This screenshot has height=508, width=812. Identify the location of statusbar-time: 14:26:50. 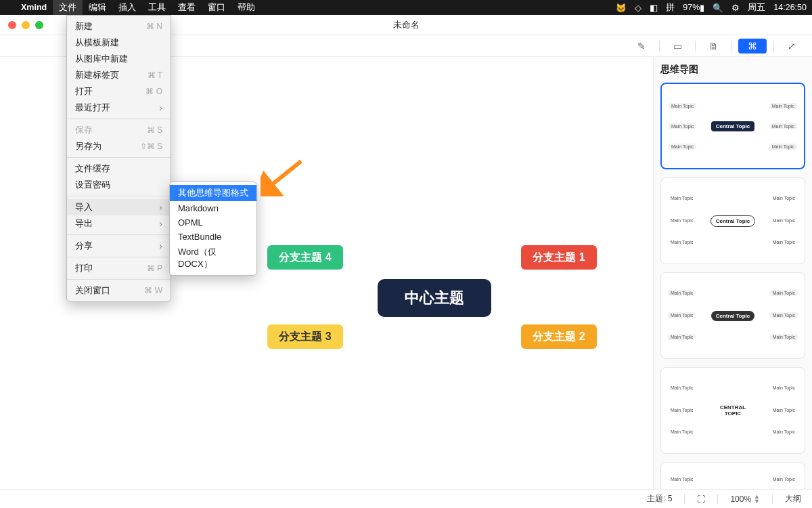
(790, 7).